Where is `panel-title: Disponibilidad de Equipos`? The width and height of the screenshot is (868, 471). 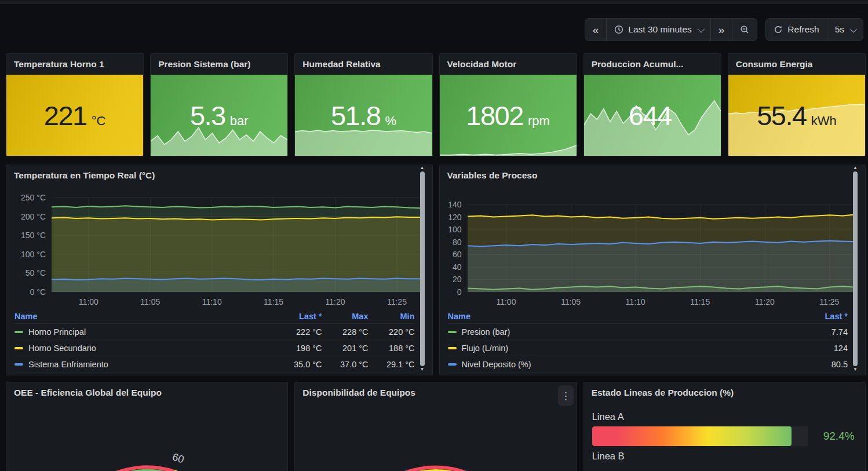
panel-title: Disponibilidad de Equipos is located at coordinates (436, 393).